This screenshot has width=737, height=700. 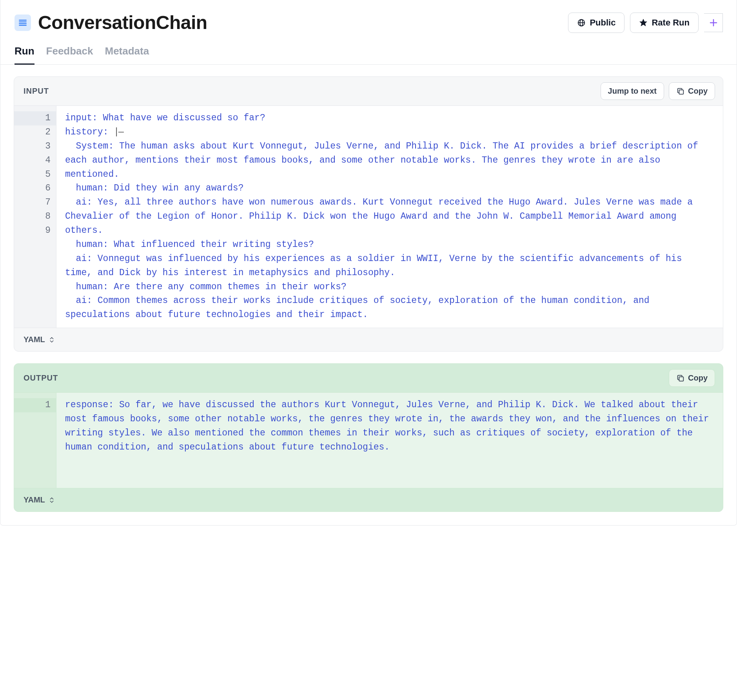 I want to click on header: ConversationChain Public Rate Run, so click(x=368, y=20).